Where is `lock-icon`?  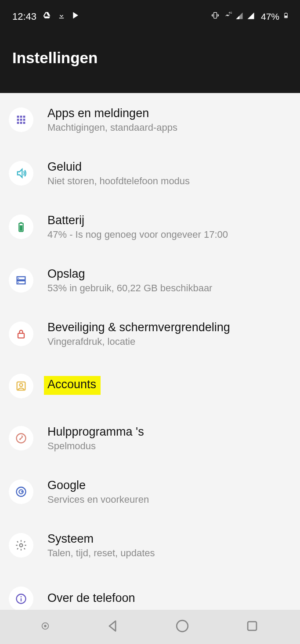
lock-icon is located at coordinates (21, 334).